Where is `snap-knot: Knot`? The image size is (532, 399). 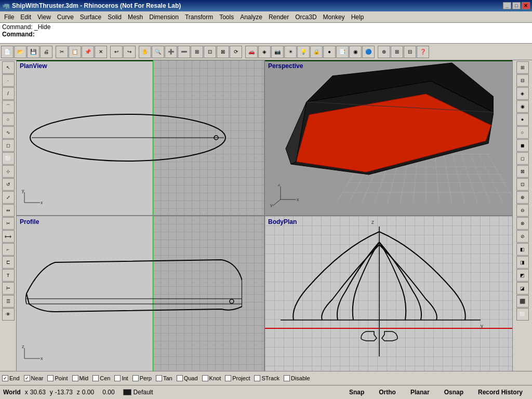
snap-knot: Knot is located at coordinates (212, 378).